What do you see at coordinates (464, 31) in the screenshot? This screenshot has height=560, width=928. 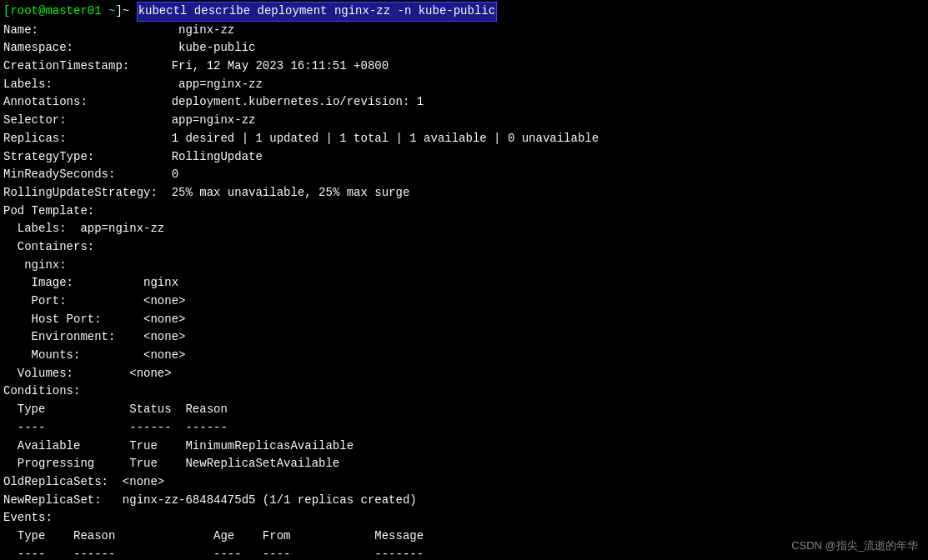 I see `output-line-1: Name: nginx-zz` at bounding box center [464, 31].